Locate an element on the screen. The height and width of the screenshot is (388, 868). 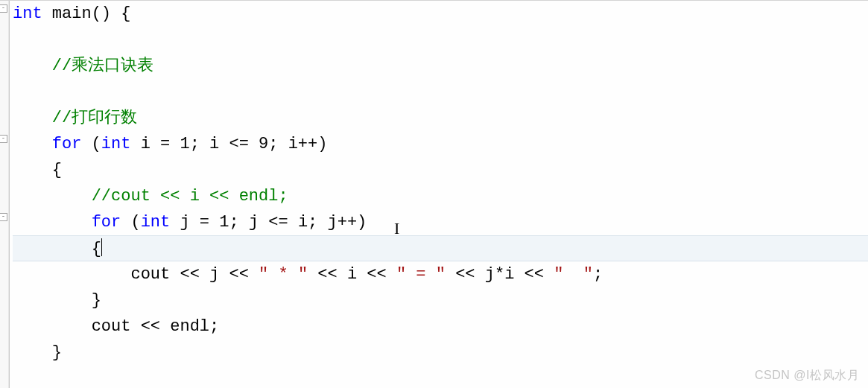
code-line: //打印行数 is located at coordinates (440, 118).